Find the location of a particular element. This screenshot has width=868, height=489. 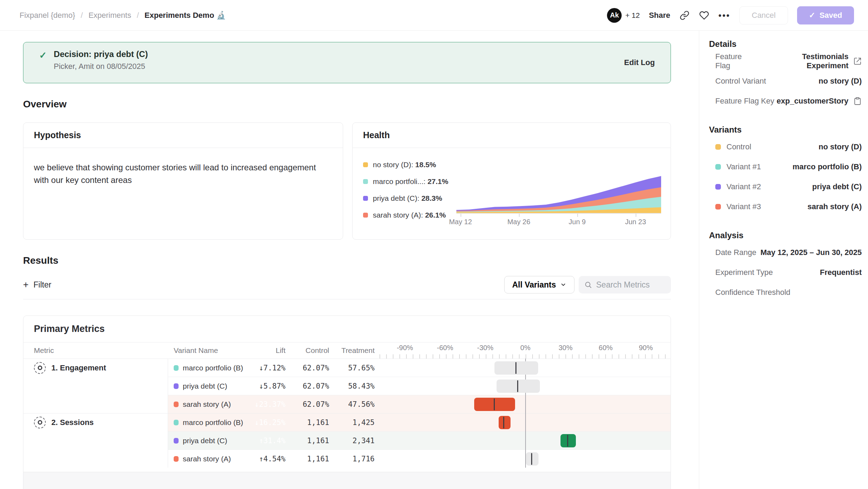

feature-flag-link: Testimonials Experiment is located at coordinates (804, 61).